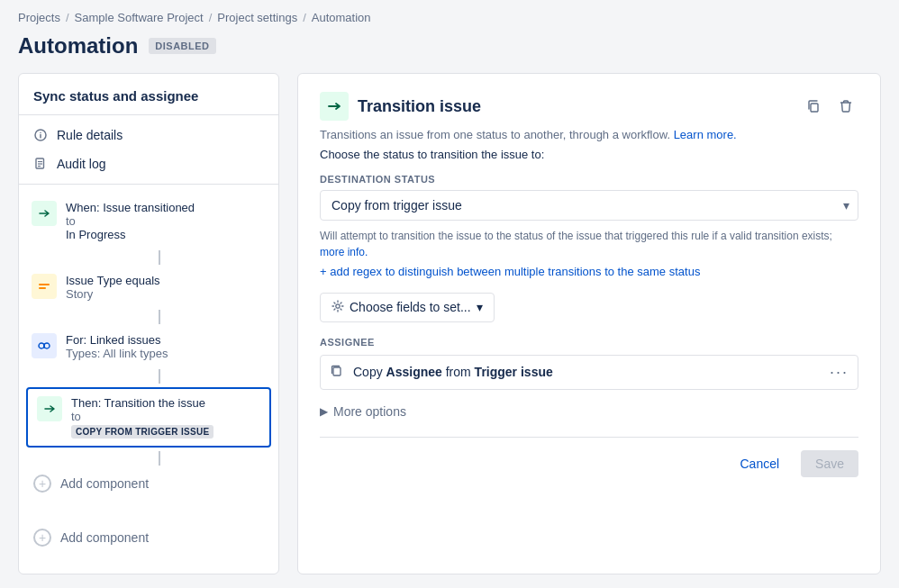 The image size is (899, 588). What do you see at coordinates (42, 538) in the screenshot?
I see `add-circle-icon-2: +` at bounding box center [42, 538].